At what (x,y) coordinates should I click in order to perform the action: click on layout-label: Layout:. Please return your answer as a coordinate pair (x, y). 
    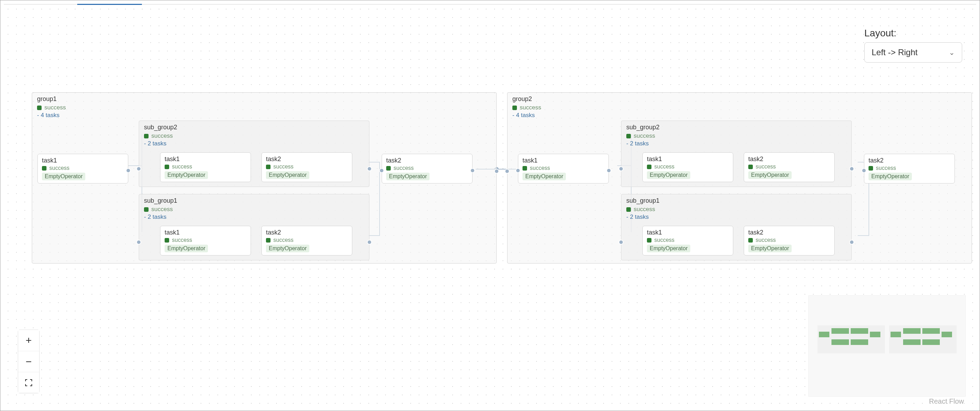
    Looking at the image, I should click on (913, 33).